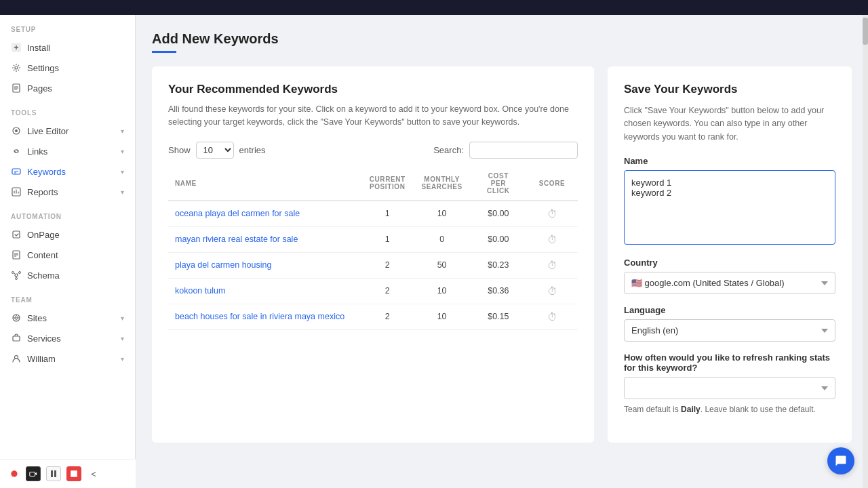 The image size is (868, 488). I want to click on refresh-label: How often would you like to refresh rank…, so click(730, 363).